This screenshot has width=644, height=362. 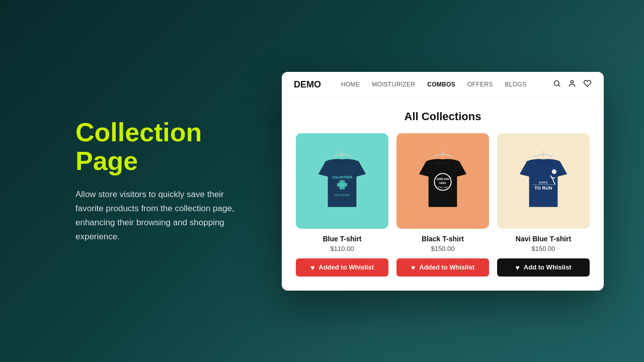 What do you see at coordinates (543, 181) in the screenshot?
I see `product-image-3: BORN TO RUN` at bounding box center [543, 181].